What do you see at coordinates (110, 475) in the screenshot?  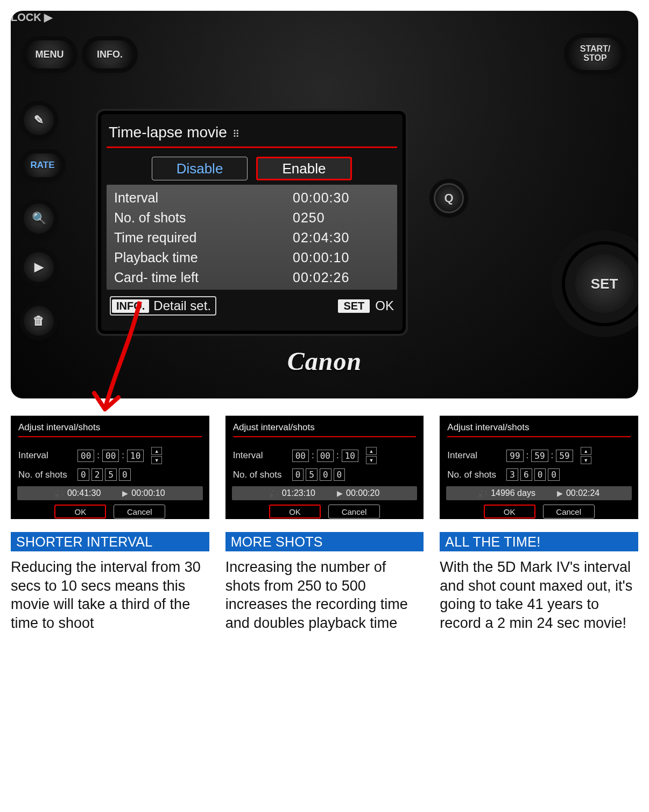 I see `mini-row-shots: No. of shots 0 2 5 0` at bounding box center [110, 475].